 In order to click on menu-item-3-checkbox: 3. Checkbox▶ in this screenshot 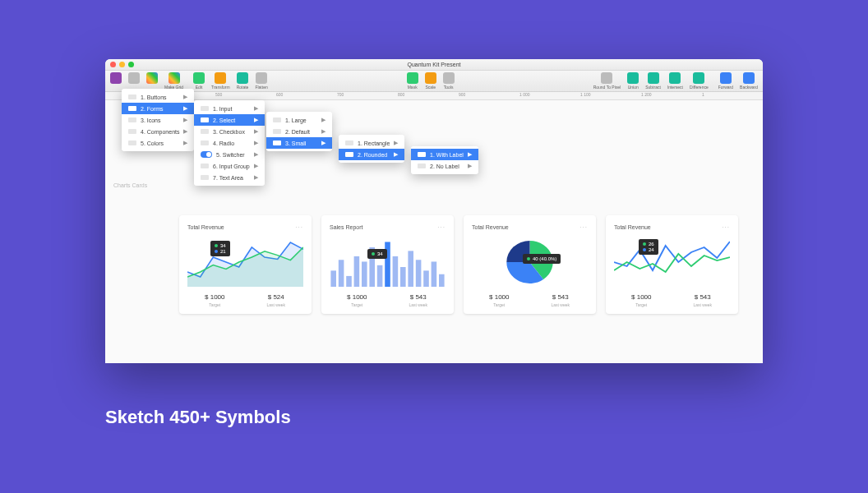, I will do `click(229, 131)`.